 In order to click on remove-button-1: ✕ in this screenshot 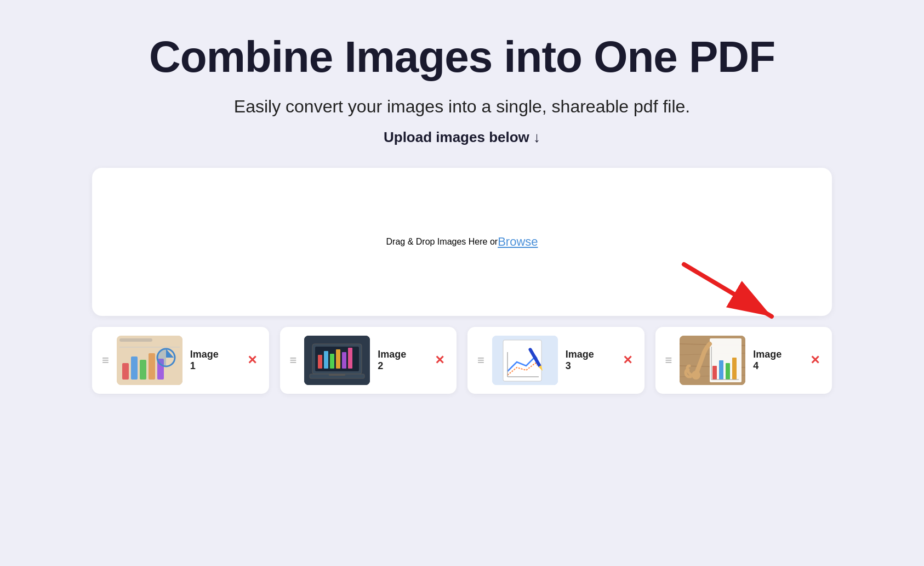, I will do `click(252, 360)`.